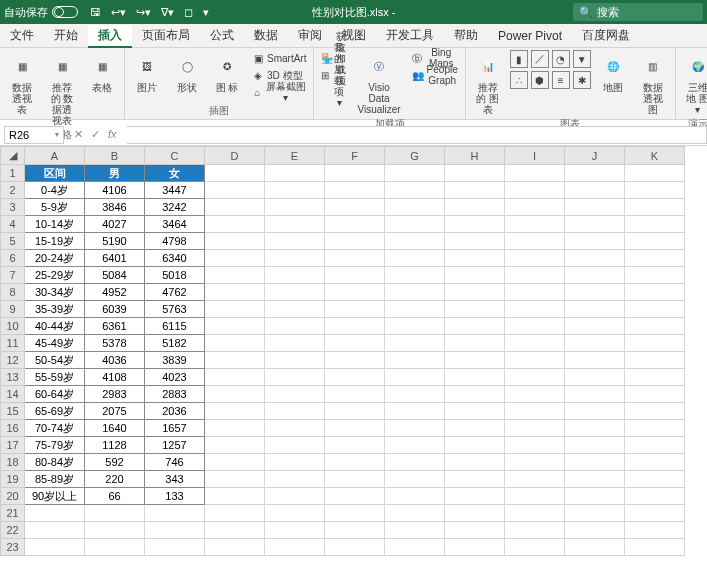  Describe the element at coordinates (355, 548) in the screenshot. I see `cell-F23` at that location.